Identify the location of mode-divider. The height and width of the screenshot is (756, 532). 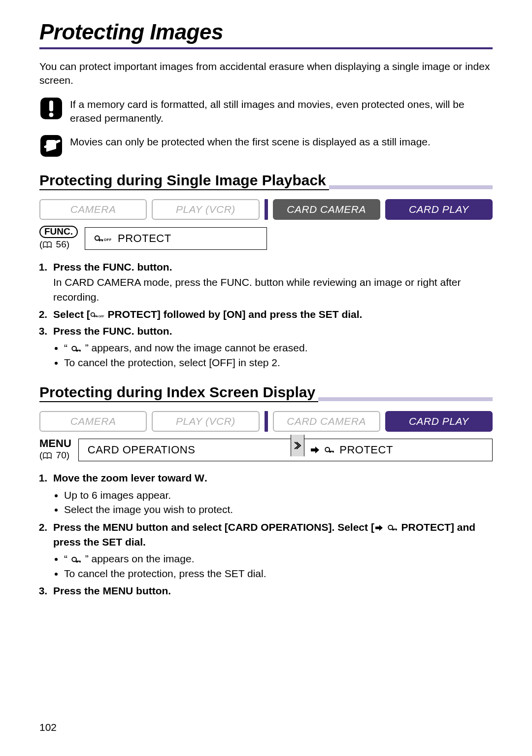
(266, 209).